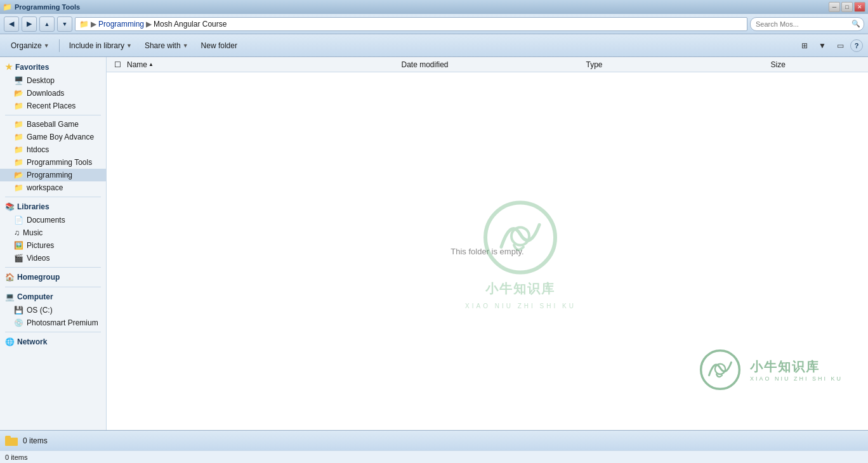 Image resolution: width=868 pixels, height=463 pixels. What do you see at coordinates (860, 7) in the screenshot?
I see `close-button: ✕` at bounding box center [860, 7].